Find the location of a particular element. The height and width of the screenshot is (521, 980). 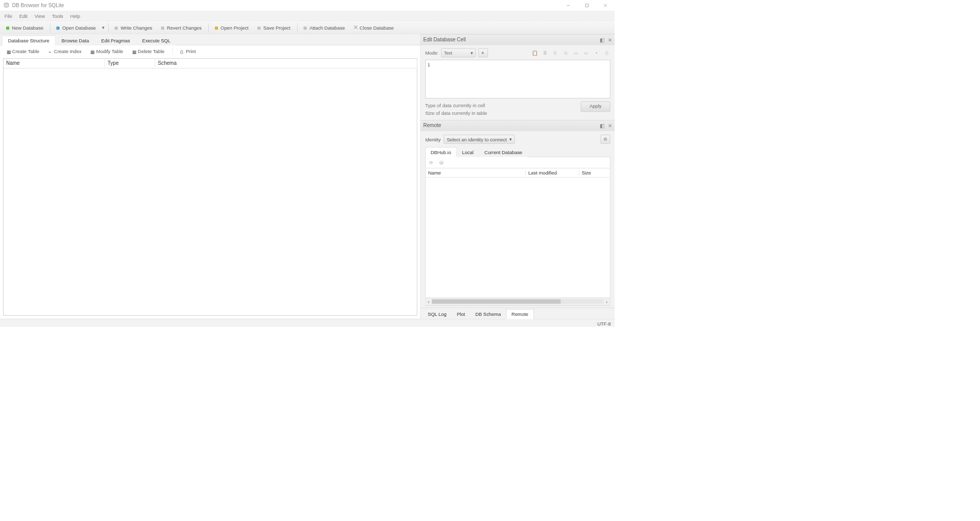

scroll-left-icon: ‹ is located at coordinates (429, 302).